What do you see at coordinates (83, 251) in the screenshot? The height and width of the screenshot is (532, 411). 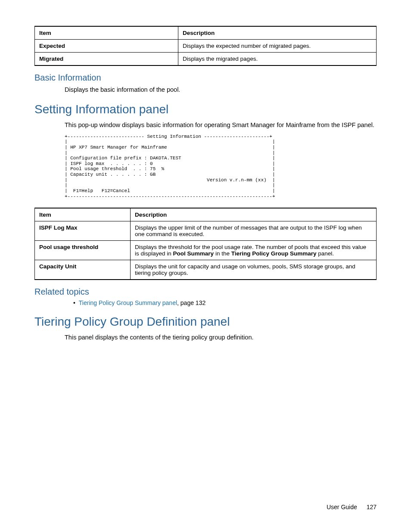 I see `cell-item: Pool usage threshold` at bounding box center [83, 251].